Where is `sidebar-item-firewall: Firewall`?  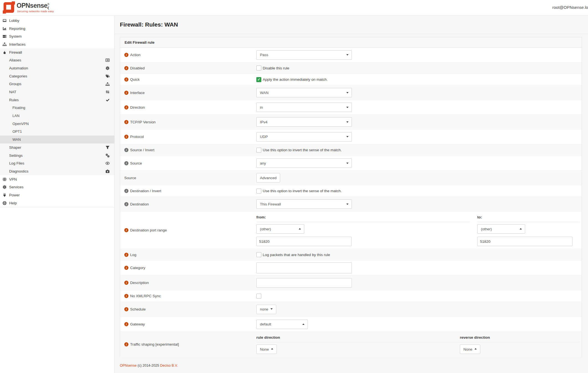
sidebar-item-firewall: Firewall is located at coordinates (57, 53).